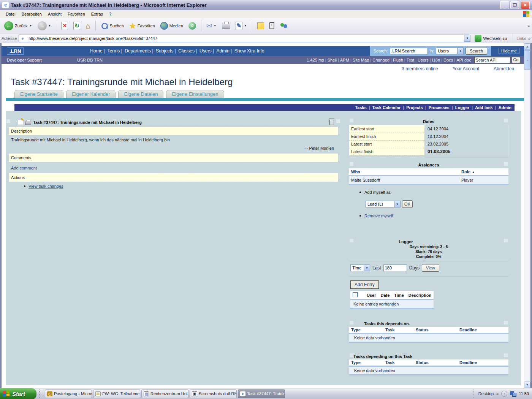  Describe the element at coordinates (513, 394) in the screenshot. I see `network-tray-icon` at that location.